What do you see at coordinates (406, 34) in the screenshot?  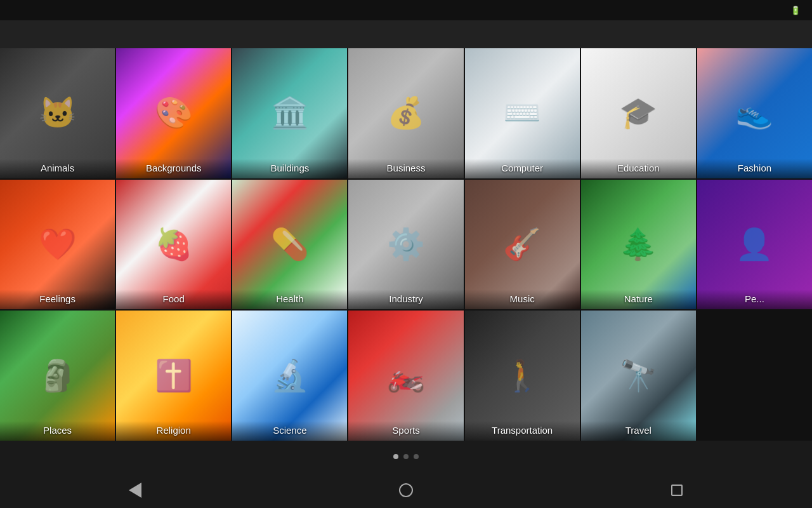 I see `title-bar` at bounding box center [406, 34].